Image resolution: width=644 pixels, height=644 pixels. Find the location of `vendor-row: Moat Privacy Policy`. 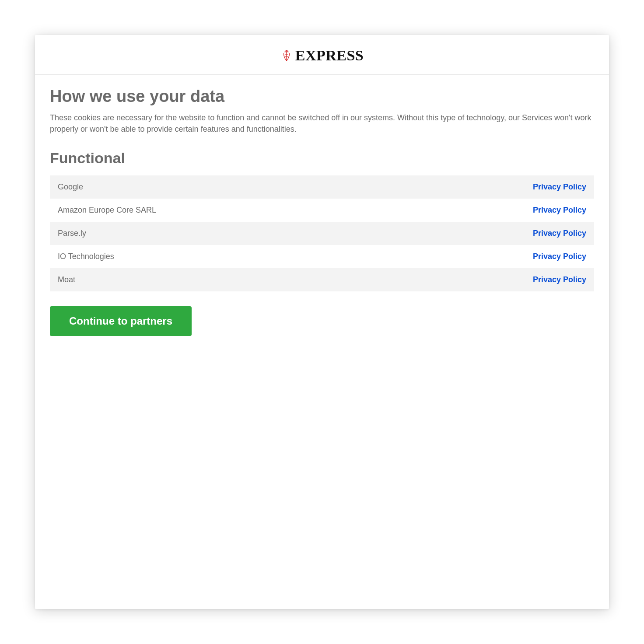

vendor-row: Moat Privacy Policy is located at coordinates (322, 280).